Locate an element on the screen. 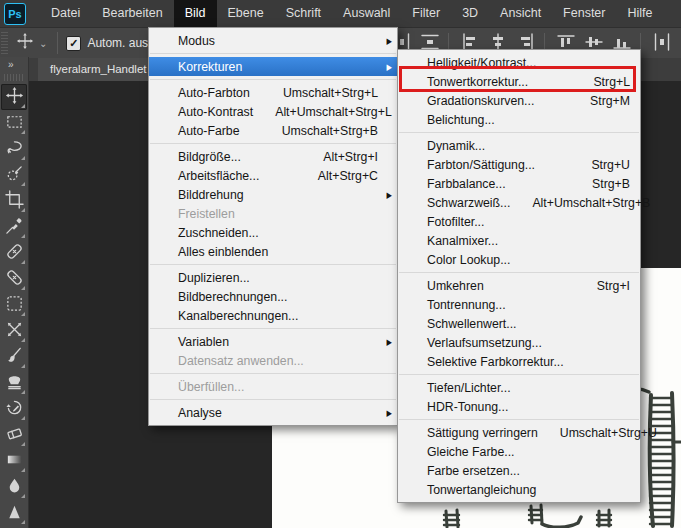 The height and width of the screenshot is (528, 681). tool-preset-picker: ⌄ is located at coordinates (32, 43).